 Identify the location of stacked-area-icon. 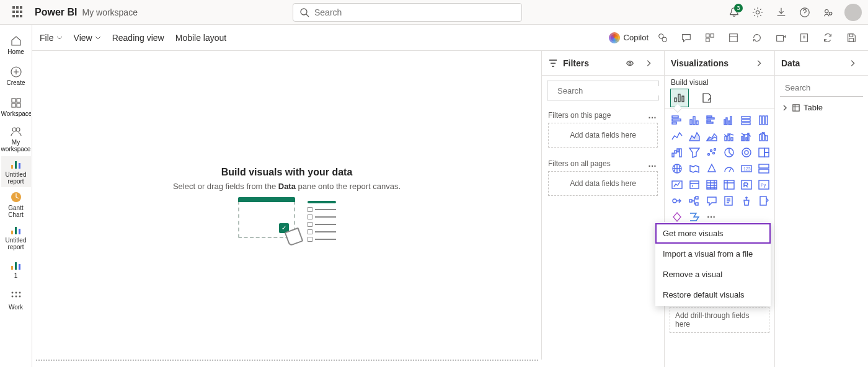
(712, 136).